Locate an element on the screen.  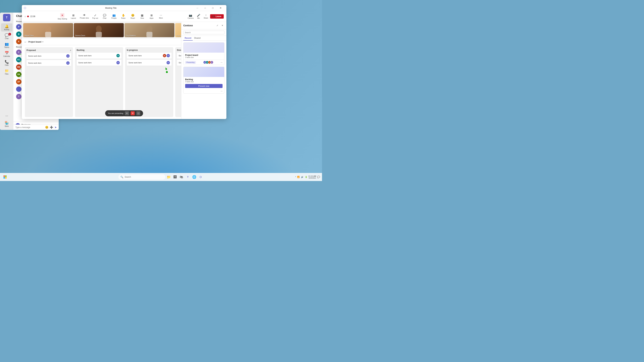
attach-icon: ➕ is located at coordinates (52, 127).